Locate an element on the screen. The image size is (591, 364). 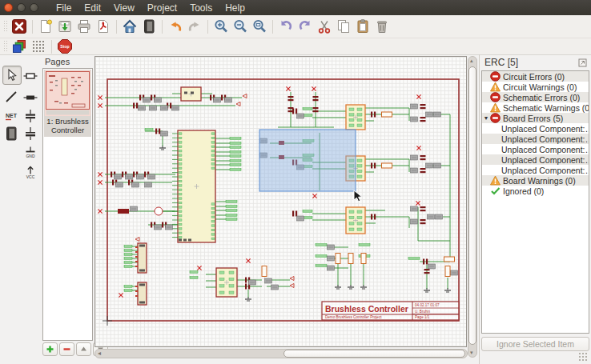
stop-icon: Stop is located at coordinates (65, 46).